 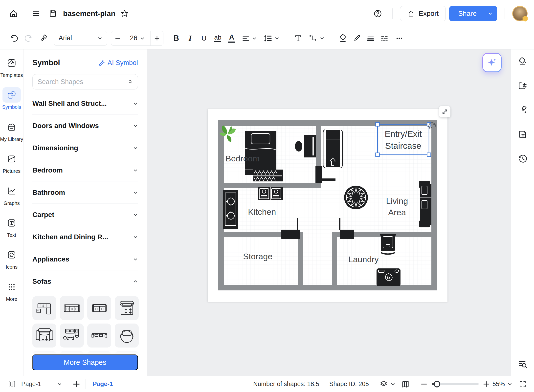 I want to click on sidebar-item-templates: Templates, so click(x=12, y=67).